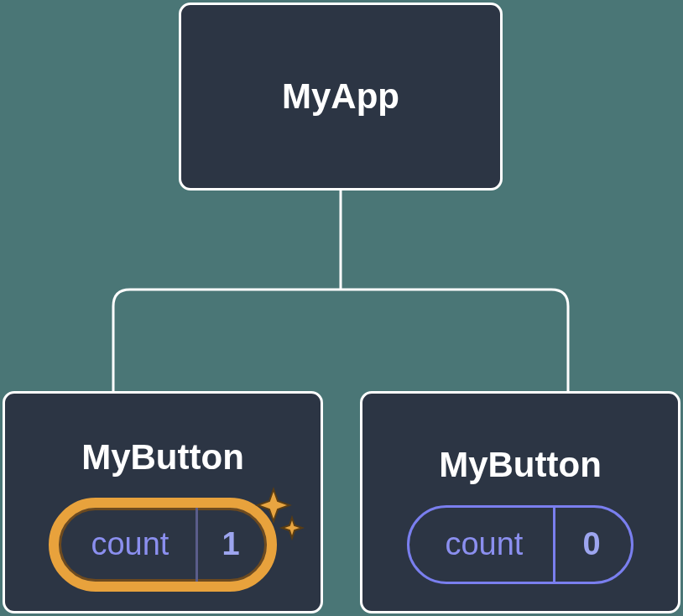 This screenshot has height=616, width=683. I want to click on root-title: MyApp, so click(341, 97).